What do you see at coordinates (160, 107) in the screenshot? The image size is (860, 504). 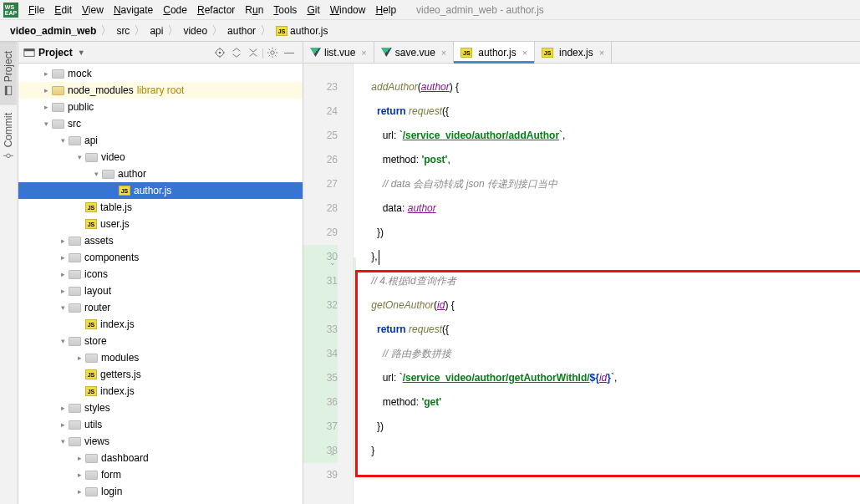 I see `tree-folder: ▸public` at bounding box center [160, 107].